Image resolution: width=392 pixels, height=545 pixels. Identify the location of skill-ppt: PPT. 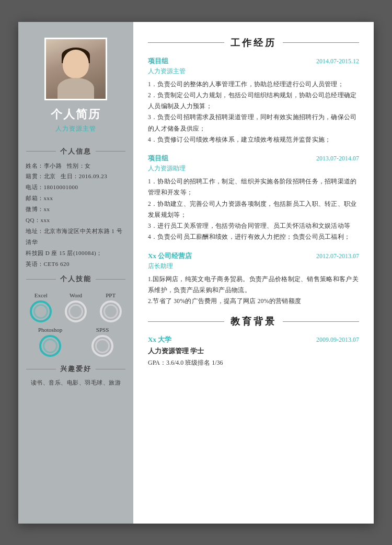
(111, 307).